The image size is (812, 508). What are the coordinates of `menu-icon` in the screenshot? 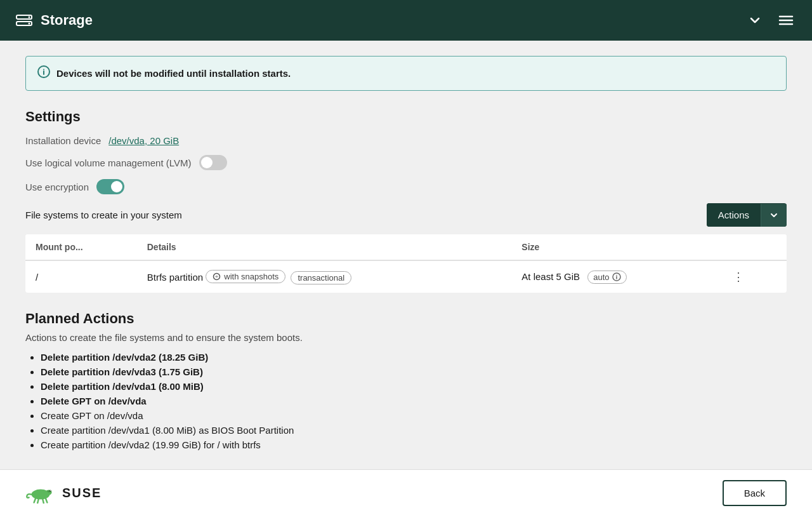 It's located at (786, 20).